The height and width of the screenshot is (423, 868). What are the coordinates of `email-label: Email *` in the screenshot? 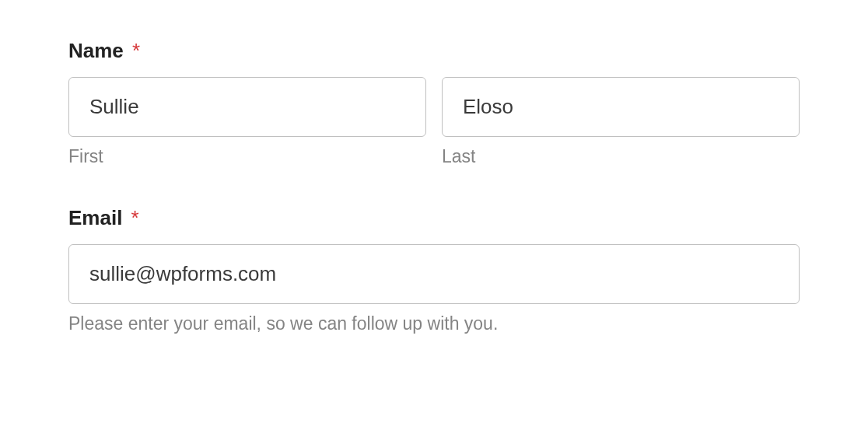 It's located at (434, 218).